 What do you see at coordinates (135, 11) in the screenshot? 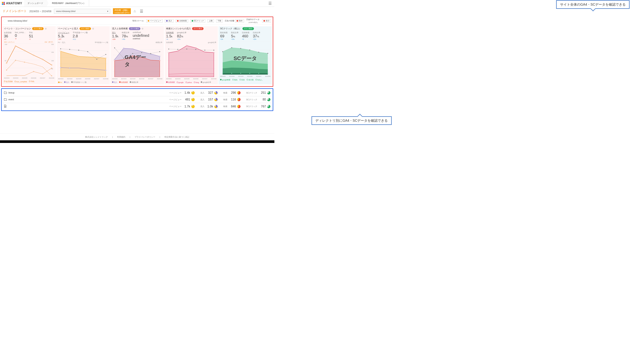
I see `warning-icon: ⚠` at bounding box center [135, 11].